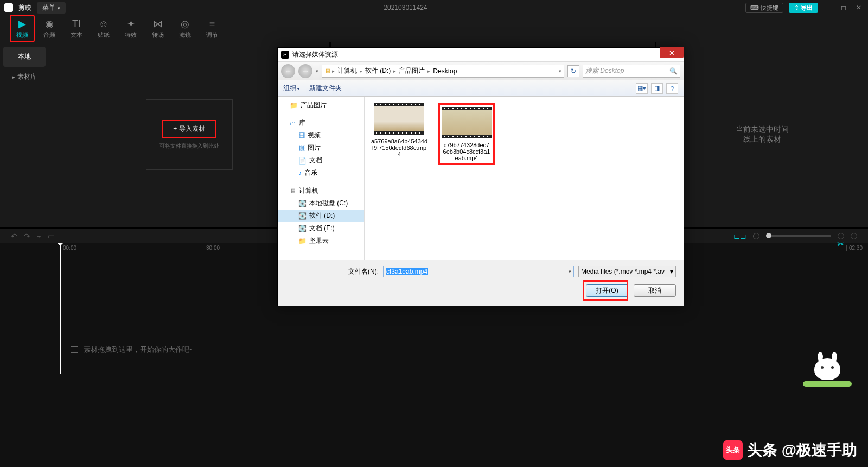 The height and width of the screenshot is (467, 868). Describe the element at coordinates (303, 161) in the screenshot. I see `doc-icon: 📄` at that location.